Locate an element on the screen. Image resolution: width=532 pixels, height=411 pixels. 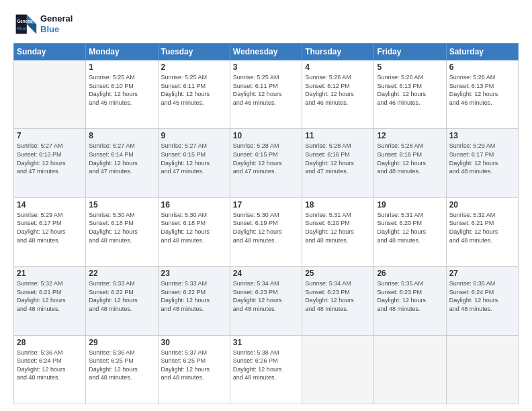
calendar-cell: 4Sunrise: 5:26 AM Sunset: 6:12 PM Daylig… is located at coordinates (339, 95).